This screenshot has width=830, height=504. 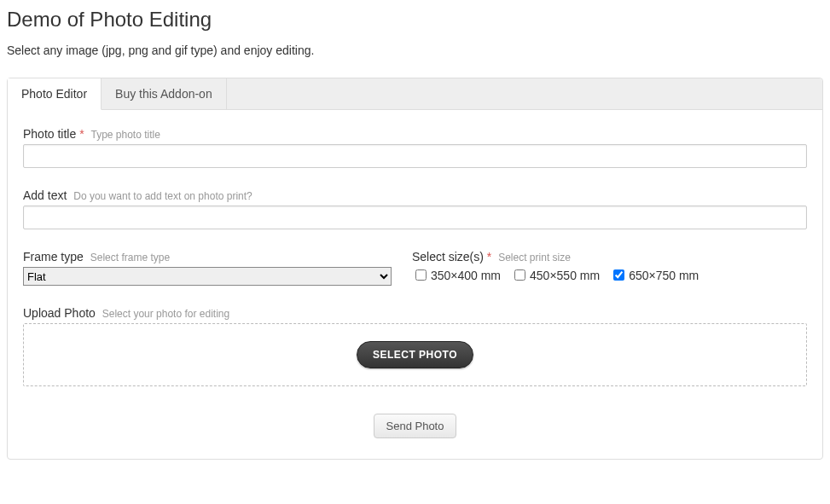 I want to click on tab-buy-addon: Buy this Addon-on, so click(x=164, y=94).